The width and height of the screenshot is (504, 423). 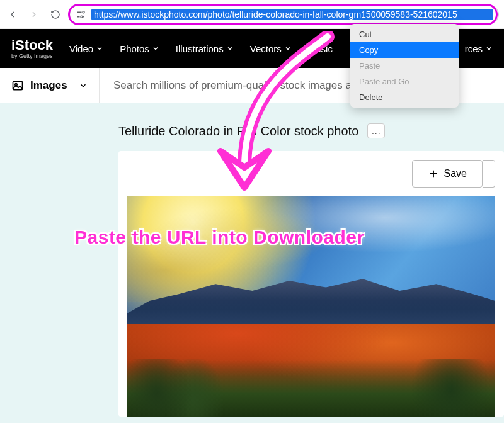 I want to click on page-title: Telluride Colorado in Fall Color stock p…, so click(x=238, y=131).